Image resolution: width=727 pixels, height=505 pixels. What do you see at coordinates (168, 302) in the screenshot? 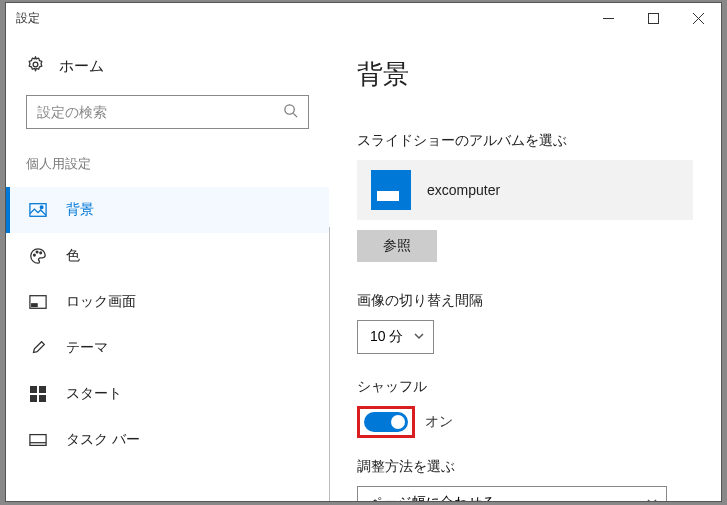
I see `sidebar-item-lockscreen: ロック画面` at bounding box center [168, 302].